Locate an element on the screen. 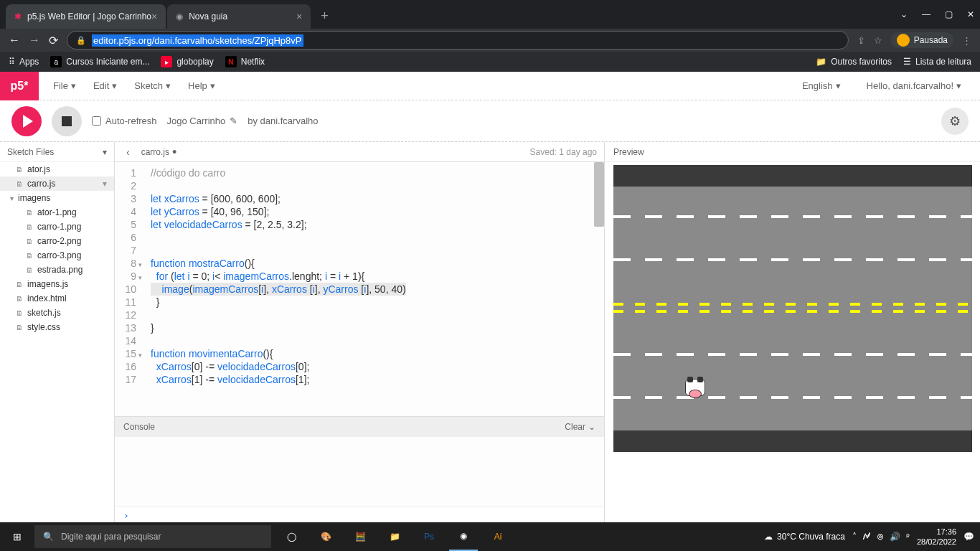  taskbar-app-icon: 🧮 is located at coordinates (360, 537).